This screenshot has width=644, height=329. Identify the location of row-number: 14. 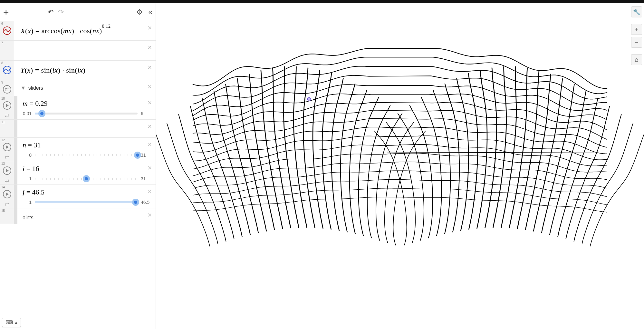
(3, 187).